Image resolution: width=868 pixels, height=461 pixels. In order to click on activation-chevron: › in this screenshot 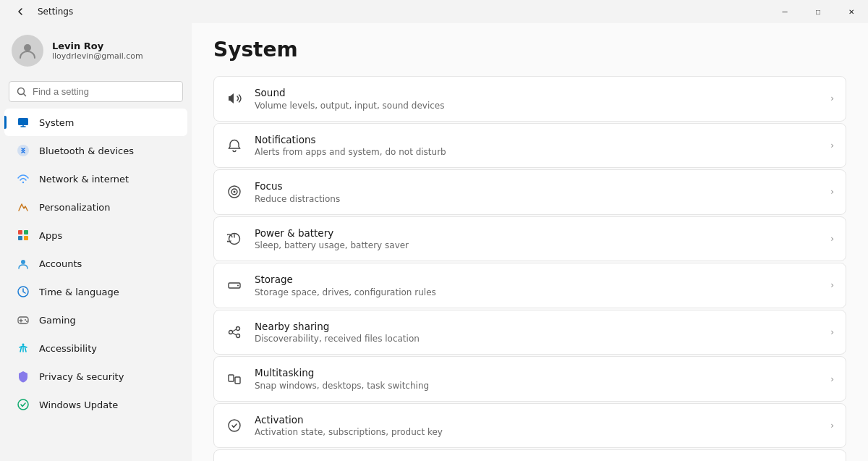, I will do `click(832, 426)`.